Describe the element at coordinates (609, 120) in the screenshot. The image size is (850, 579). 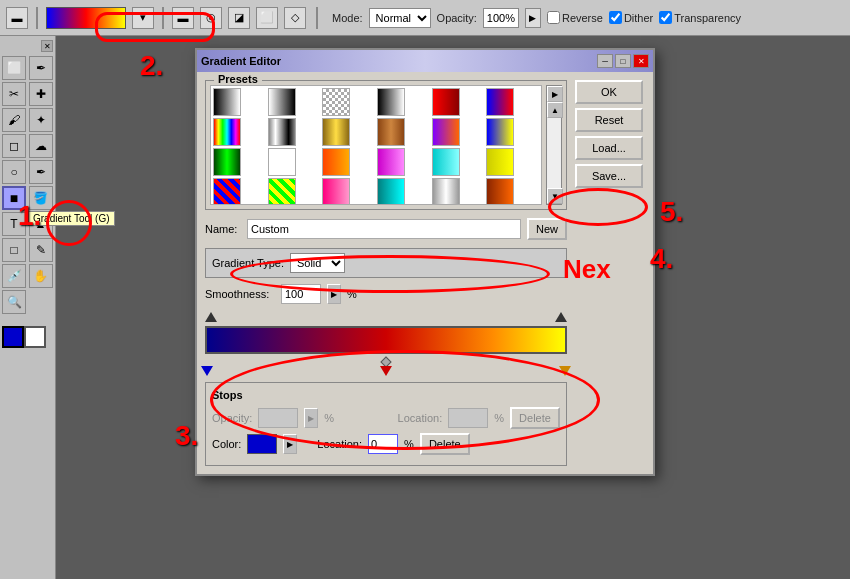
I see `reset-button: Reset` at that location.